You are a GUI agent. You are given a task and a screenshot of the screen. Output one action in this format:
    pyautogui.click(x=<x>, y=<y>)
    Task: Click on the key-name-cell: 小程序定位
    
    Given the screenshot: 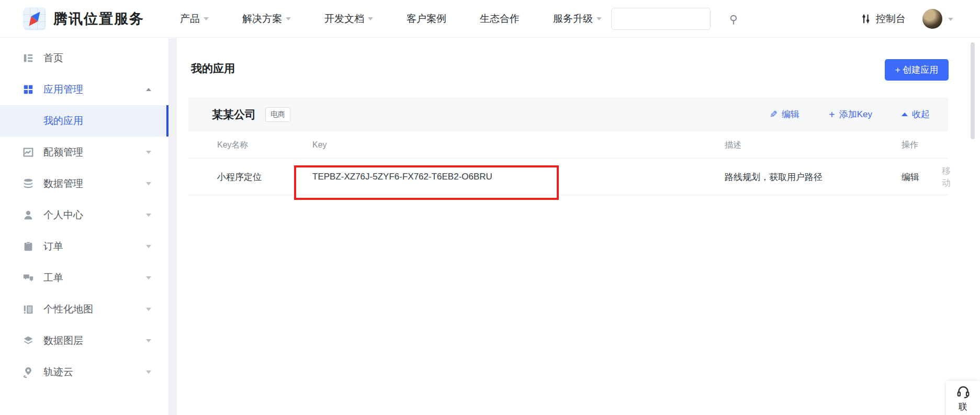 What is the action you would take?
    pyautogui.click(x=240, y=177)
    